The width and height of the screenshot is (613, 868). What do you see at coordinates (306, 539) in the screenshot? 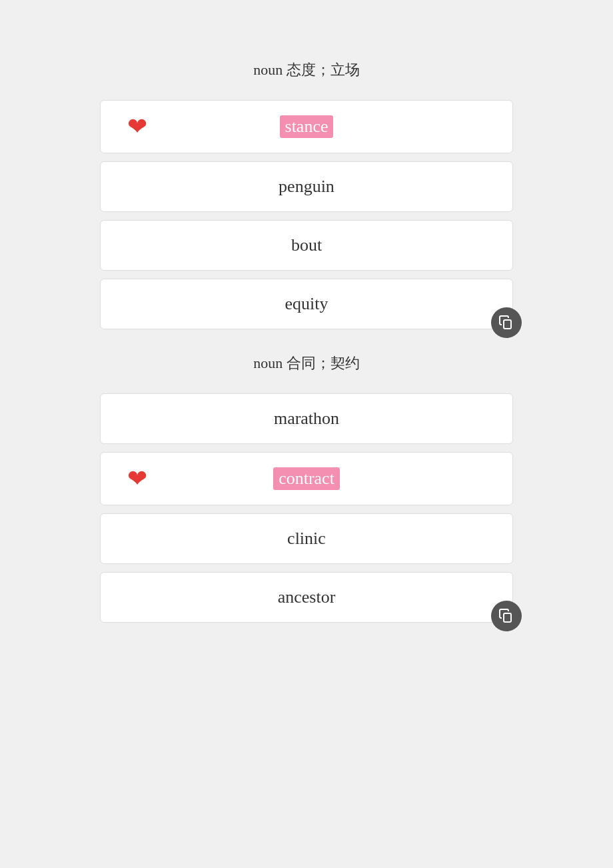
I see `word-card-card-clinic: clinic` at bounding box center [306, 539].